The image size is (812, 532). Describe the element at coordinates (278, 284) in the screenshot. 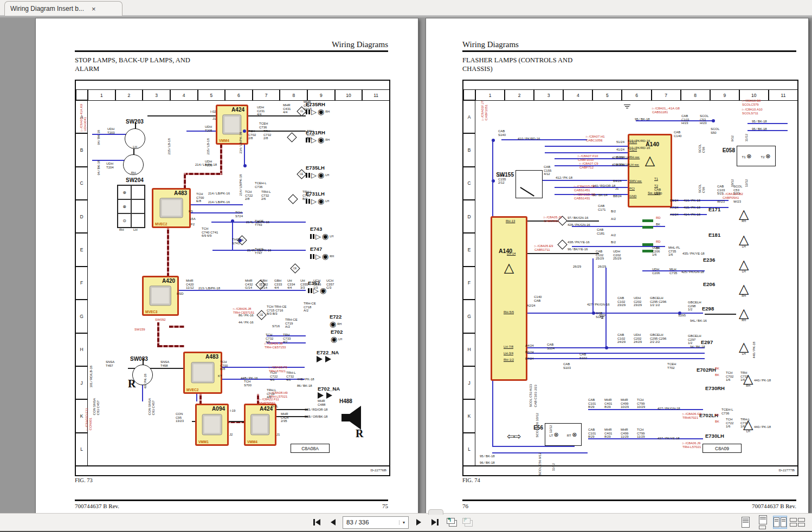

I see `connector-label: GBH C333 4/4` at that location.